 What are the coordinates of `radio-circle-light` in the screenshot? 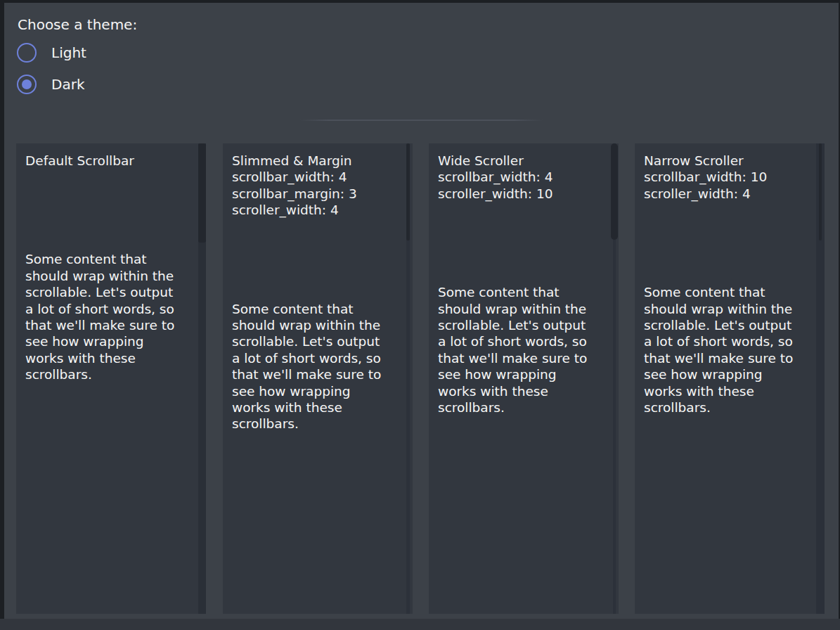 It's located at (27, 53).